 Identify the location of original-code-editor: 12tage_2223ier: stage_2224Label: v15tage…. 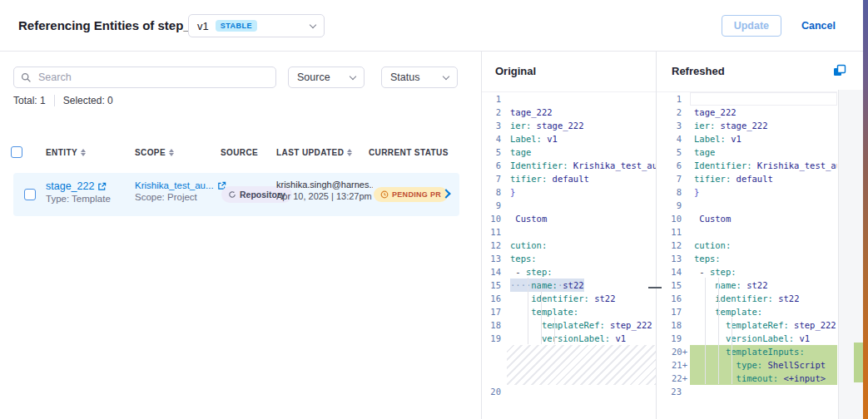
(569, 244).